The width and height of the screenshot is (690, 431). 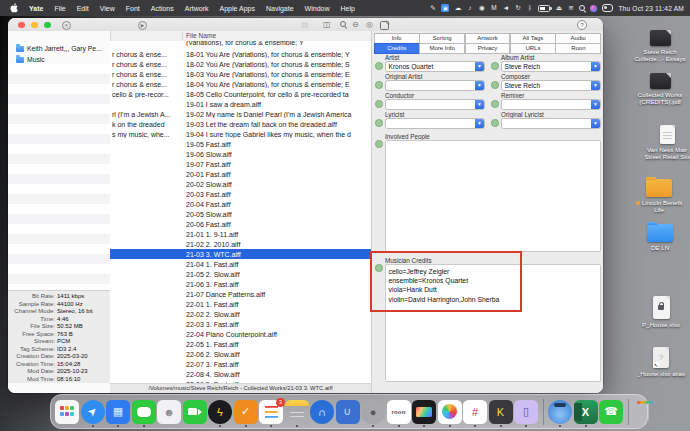 I want to click on menu-item-yate: Yate, so click(x=36, y=8).